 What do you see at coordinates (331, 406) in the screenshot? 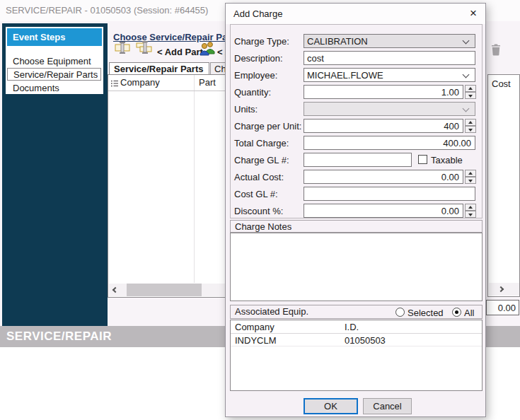
I see `ok-button: OK` at bounding box center [331, 406].